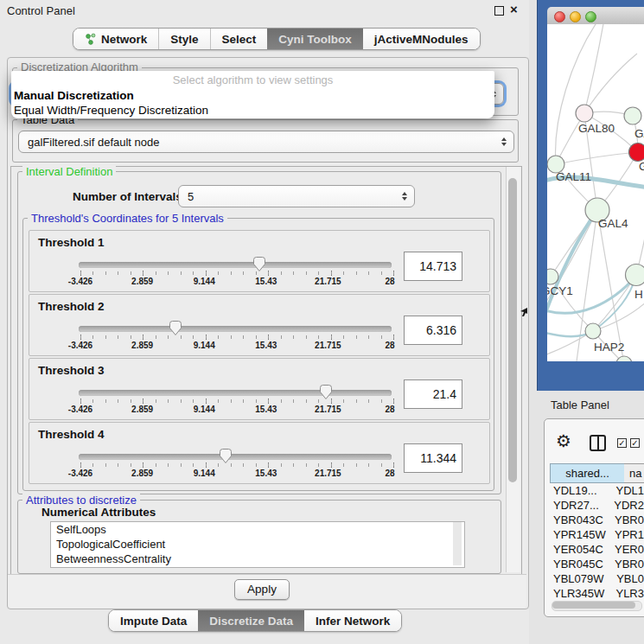  What do you see at coordinates (258, 545) in the screenshot?
I see `numerical-attributes-list: SelfLoops TopologicalCoefficient Between…` at bounding box center [258, 545].